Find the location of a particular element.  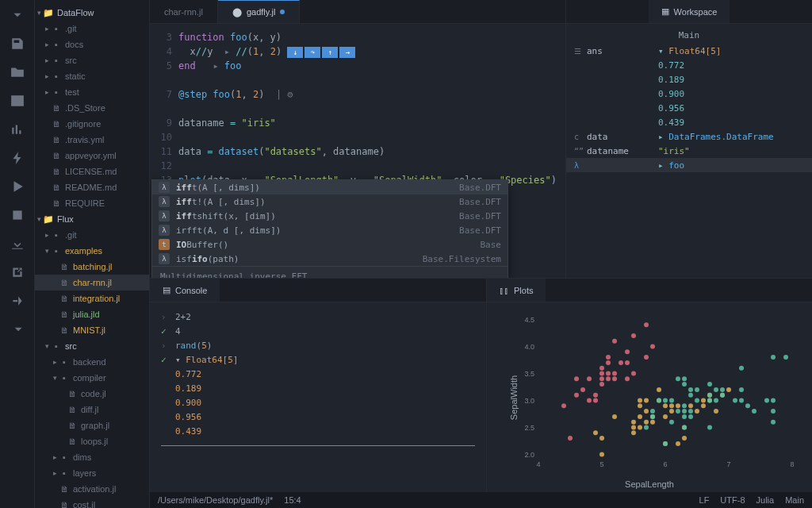

svg-text: 2.0 is located at coordinates (530, 455).